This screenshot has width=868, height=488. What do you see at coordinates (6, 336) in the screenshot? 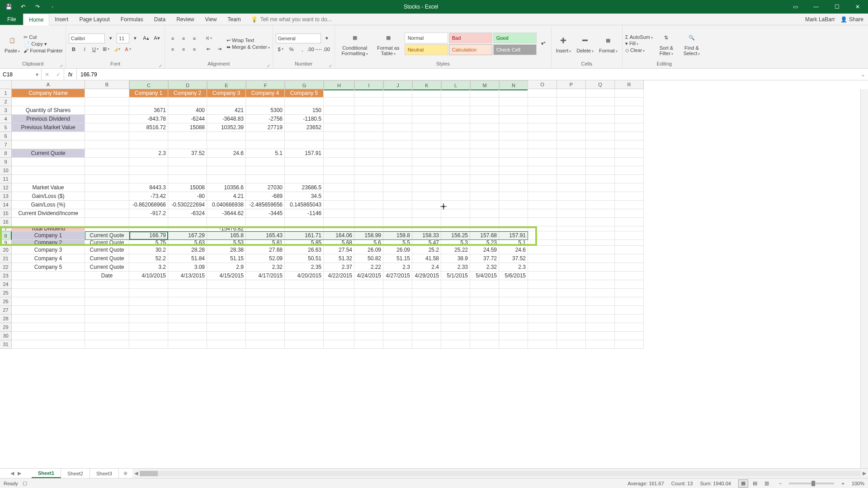
I see `row-header: 30` at bounding box center [6, 336].